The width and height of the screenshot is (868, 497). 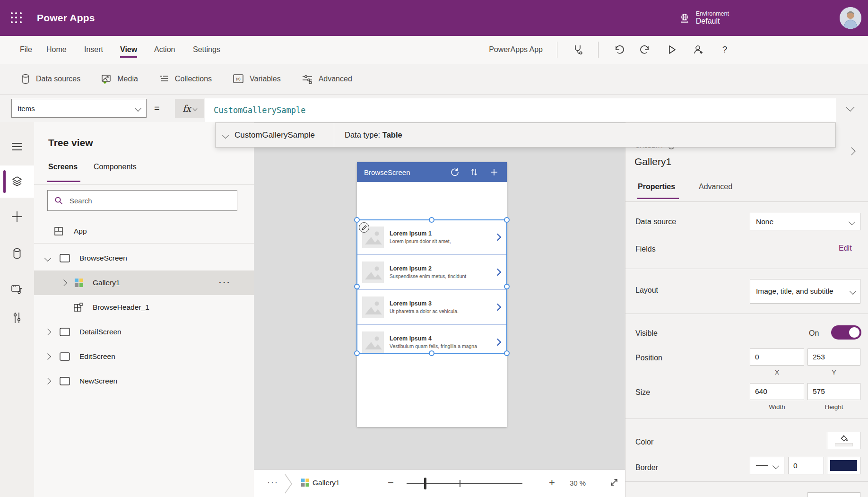 What do you see at coordinates (273, 482) in the screenshot?
I see `status-more-icon: ···` at bounding box center [273, 482].